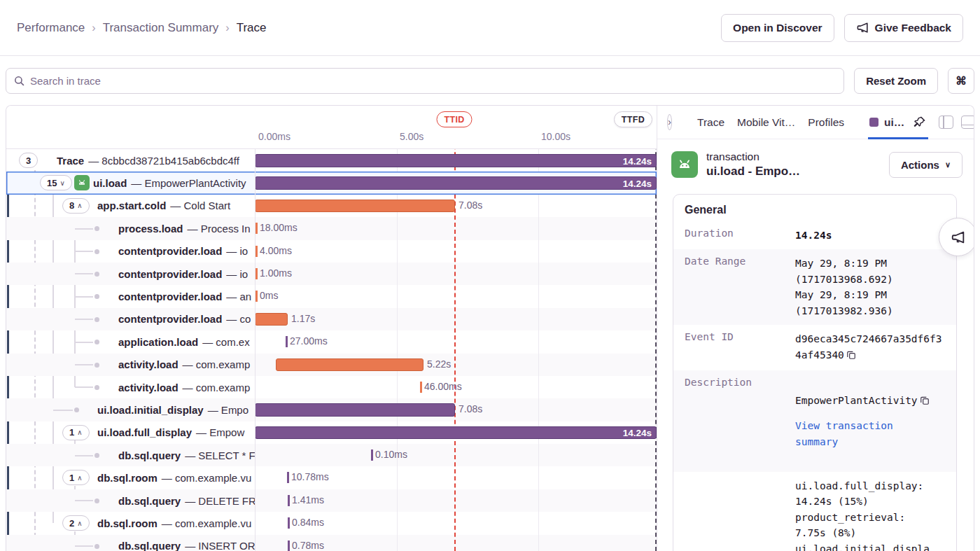 The width and height of the screenshot is (980, 551). Describe the element at coordinates (887, 123) in the screenshot. I see `tab-ui-load-active: ui…` at that location.